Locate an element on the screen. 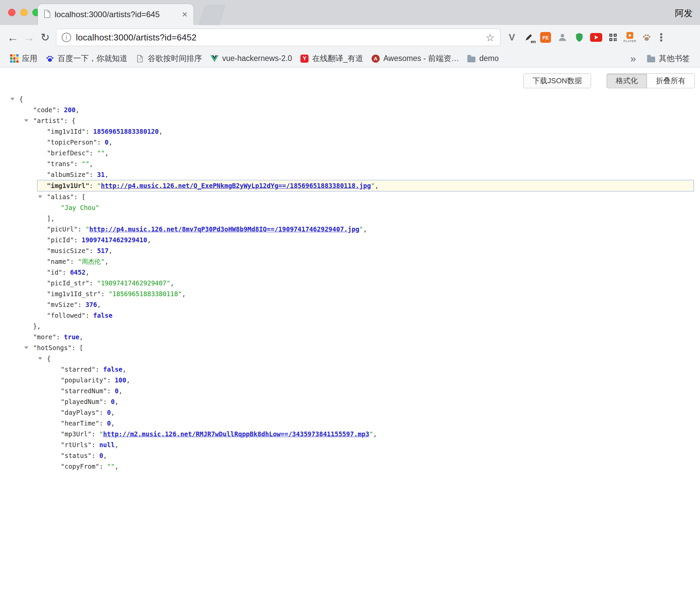 Image resolution: width=700 pixels, height=591 pixels. url-link: http://p4.music.126.net/Q_ExePNkmgB2yWyL… is located at coordinates (236, 186).